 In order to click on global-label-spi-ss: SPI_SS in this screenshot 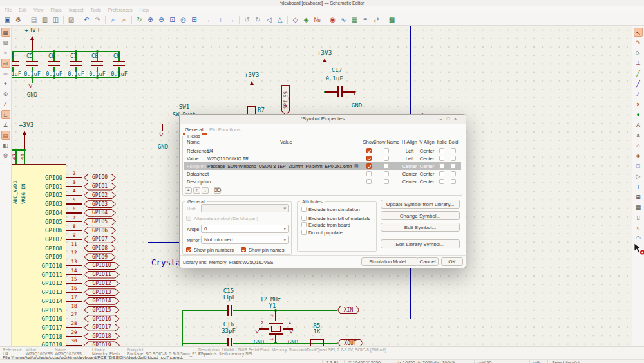, I will do `click(286, 100)`.